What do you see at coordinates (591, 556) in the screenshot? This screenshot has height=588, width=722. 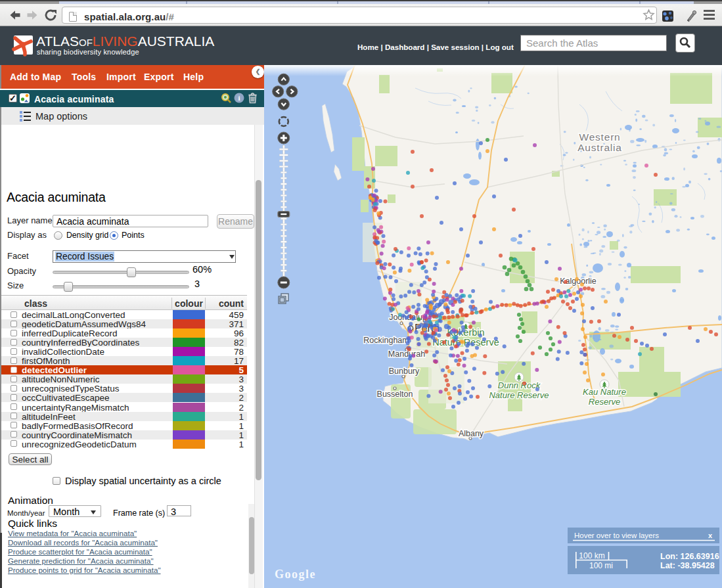 I see `svg-text: 100 km` at bounding box center [591, 556].